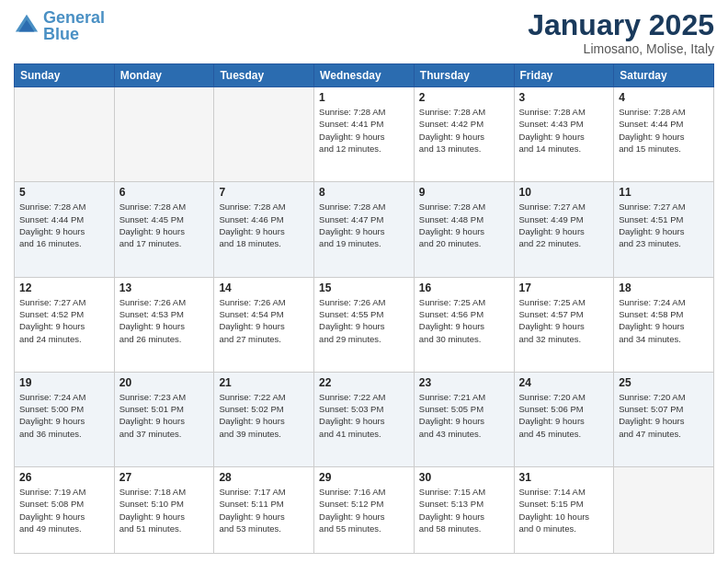  I want to click on day-number: 12, so click(64, 288).